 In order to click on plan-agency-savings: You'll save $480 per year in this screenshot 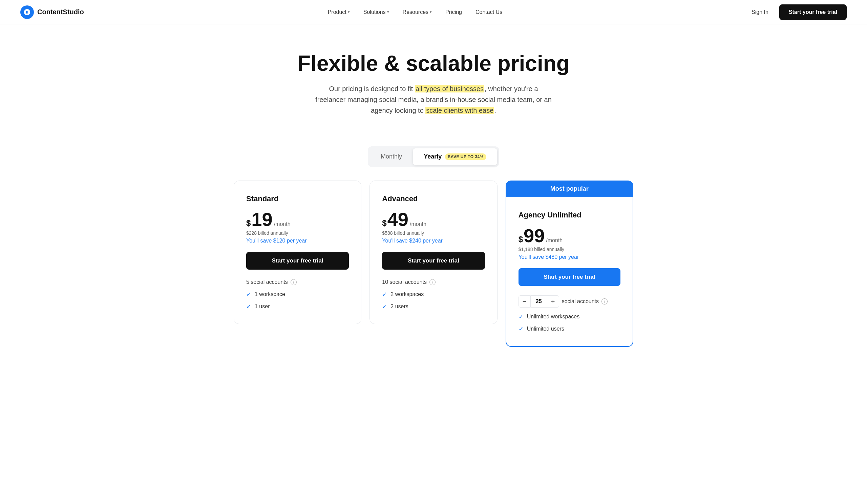, I will do `click(569, 257)`.